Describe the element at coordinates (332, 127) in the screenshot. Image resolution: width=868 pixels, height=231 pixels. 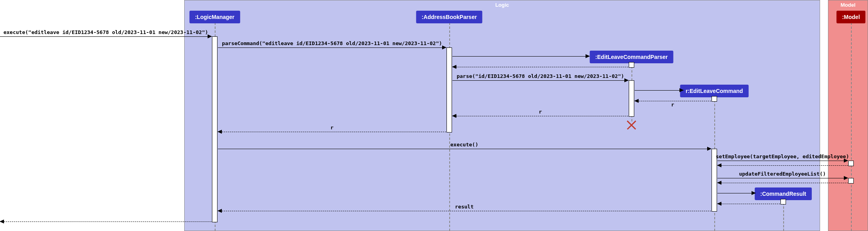
I see `label-r3: r` at that location.